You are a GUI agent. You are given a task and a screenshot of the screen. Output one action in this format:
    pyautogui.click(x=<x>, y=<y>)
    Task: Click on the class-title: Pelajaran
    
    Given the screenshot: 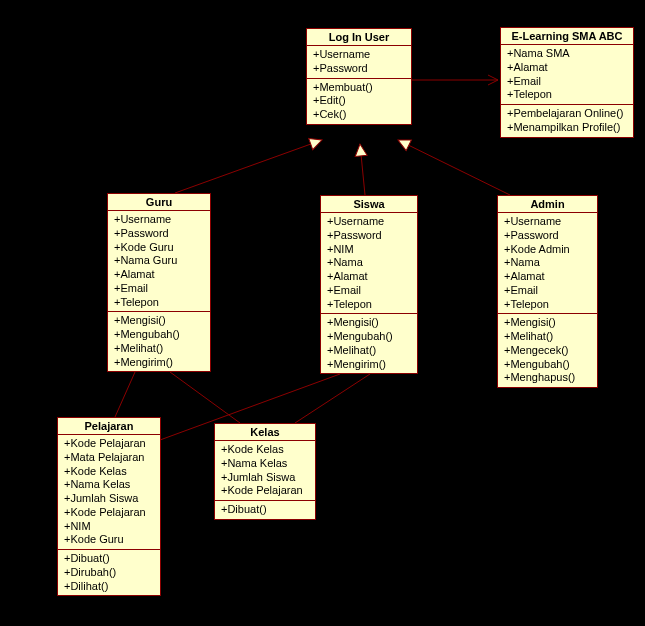 What is the action you would take?
    pyautogui.click(x=109, y=426)
    